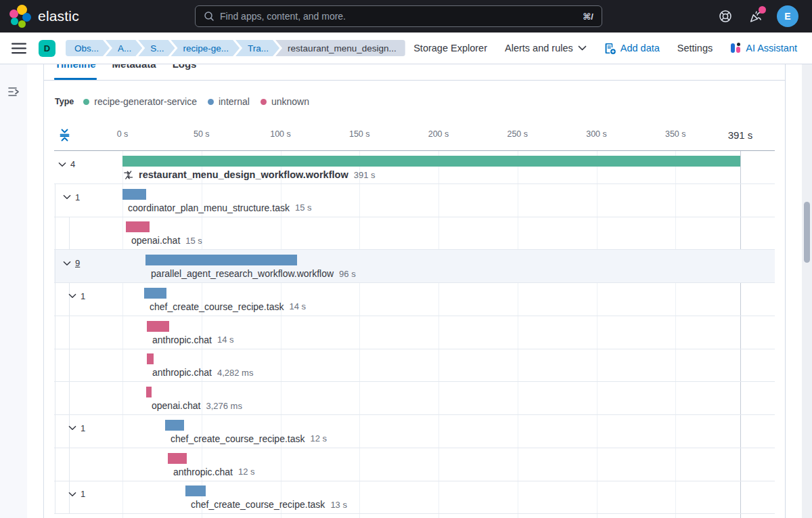  What do you see at coordinates (66, 164) in the screenshot?
I see `row-expand-toggle: 4` at bounding box center [66, 164].